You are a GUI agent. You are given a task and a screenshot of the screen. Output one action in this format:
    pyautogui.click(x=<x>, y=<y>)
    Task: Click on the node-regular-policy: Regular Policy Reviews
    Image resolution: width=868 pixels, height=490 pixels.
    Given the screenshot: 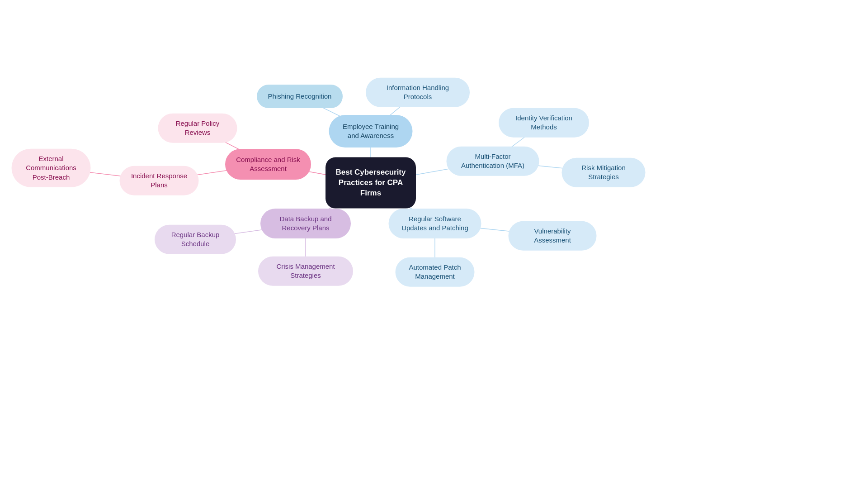 What is the action you would take?
    pyautogui.click(x=198, y=128)
    